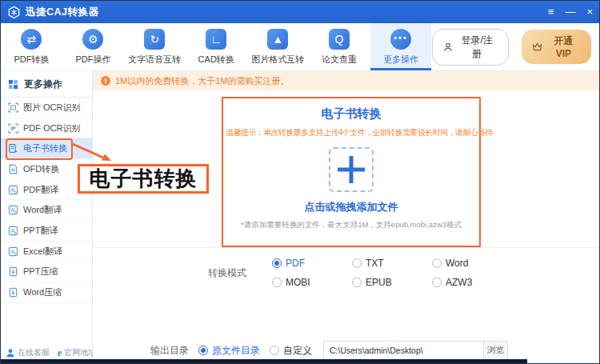  What do you see at coordinates (42, 293) in the screenshot?
I see `sidebar-item-label: Word压缩` at bounding box center [42, 293].